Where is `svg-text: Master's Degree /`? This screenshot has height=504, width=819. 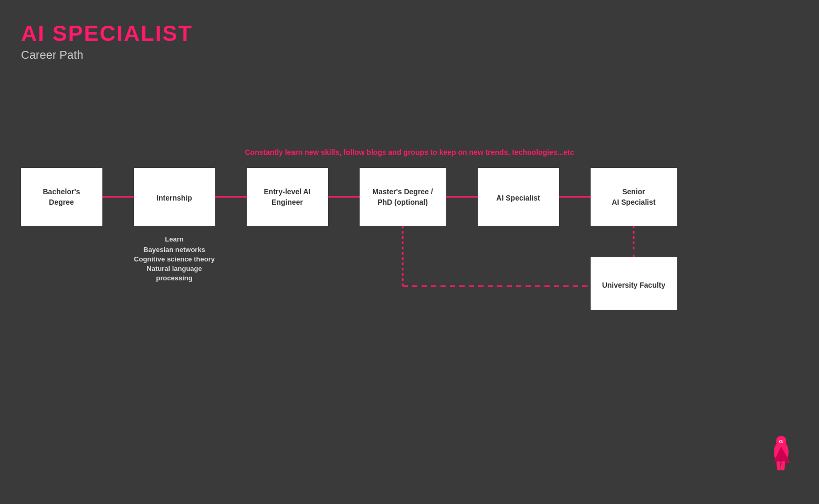 svg-text: Master's Degree / is located at coordinates (402, 192).